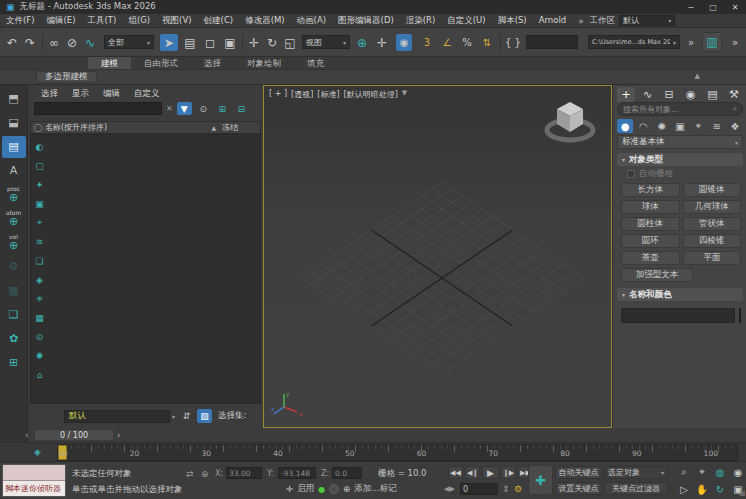 This screenshot has width=746, height=499. I want to click on bind-spacewarp-icon: ∿, so click(90, 42).